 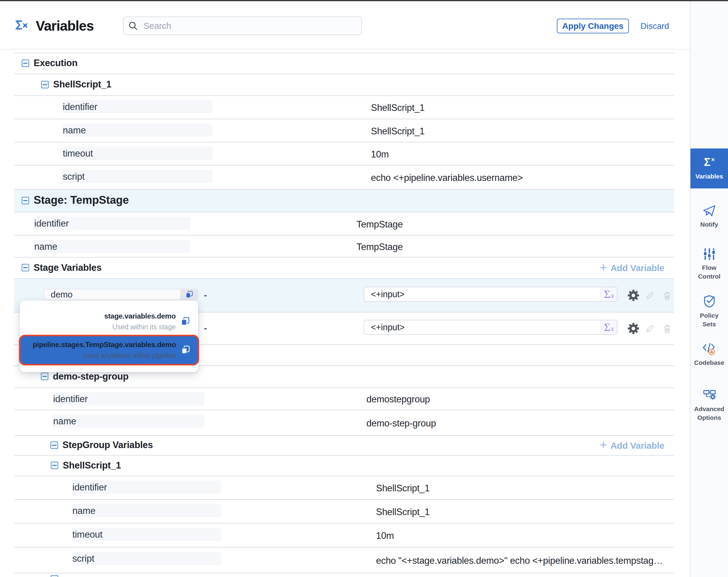 What do you see at coordinates (345, 224) in the screenshot?
I see `tree-field-row: identifierTempStage` at bounding box center [345, 224].